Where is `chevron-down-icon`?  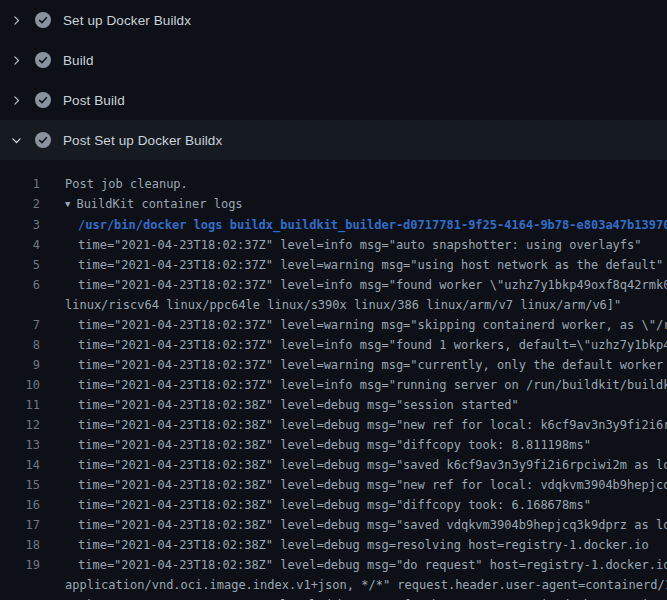
chevron-down-icon is located at coordinates (16, 140).